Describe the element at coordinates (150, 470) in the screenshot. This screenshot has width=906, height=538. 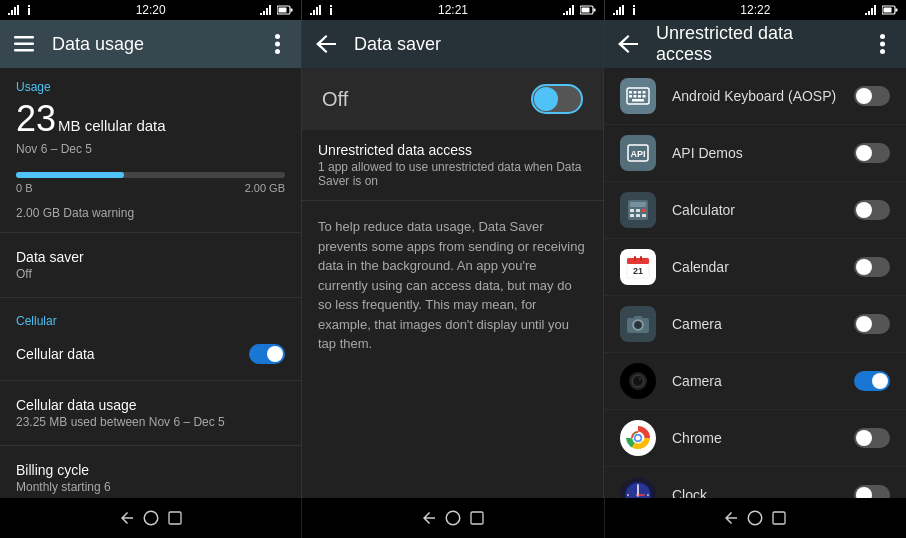
I see `billing-cycle-label: Billing cycle` at that location.